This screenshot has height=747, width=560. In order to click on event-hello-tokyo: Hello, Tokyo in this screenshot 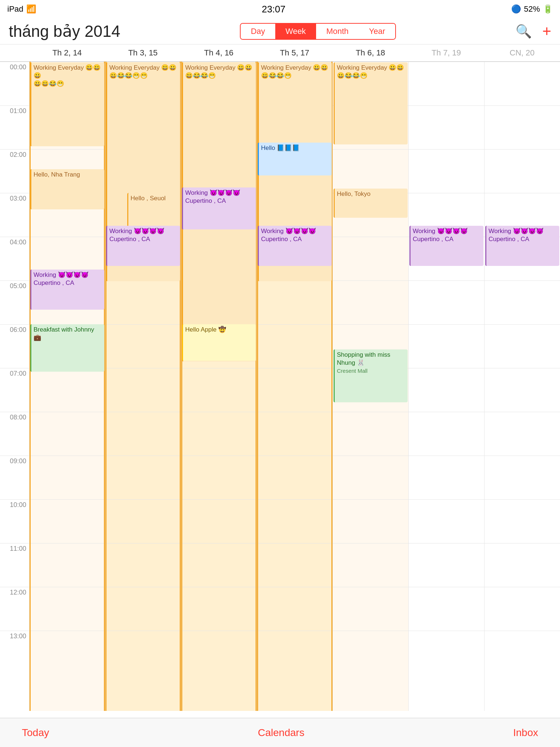, I will do `click(370, 203)`.